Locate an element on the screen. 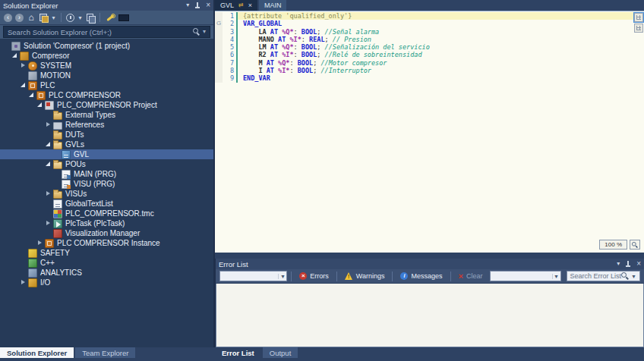 Image resolution: width=644 pixels, height=361 pixels. nav-forward-icon: › is located at coordinates (20, 18).